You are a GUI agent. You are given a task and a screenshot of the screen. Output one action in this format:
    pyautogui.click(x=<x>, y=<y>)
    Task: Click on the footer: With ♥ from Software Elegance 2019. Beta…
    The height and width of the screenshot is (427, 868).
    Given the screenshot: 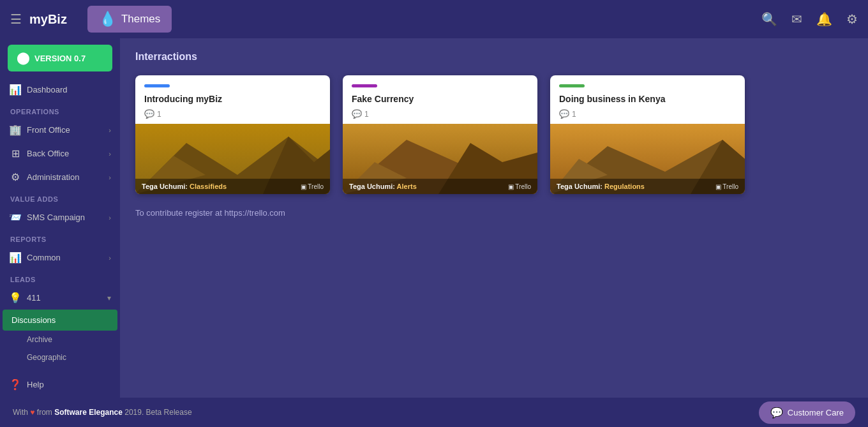 What is the action you would take?
    pyautogui.click(x=434, y=412)
    